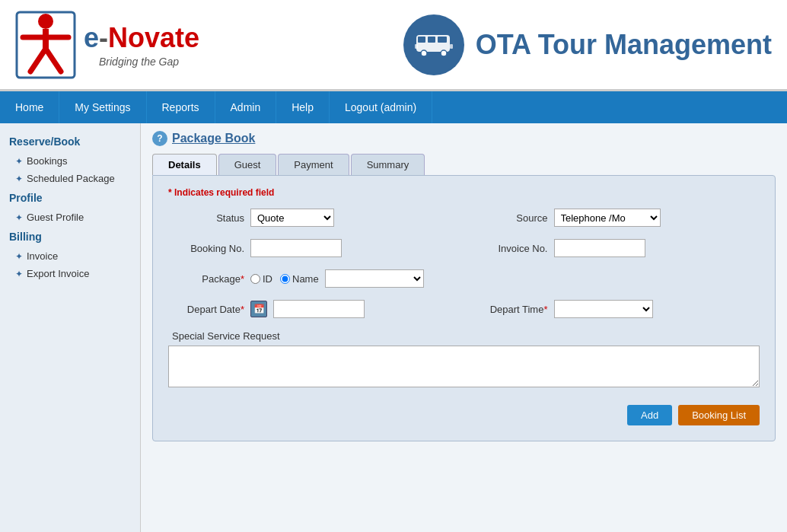 The image size is (787, 532). I want to click on package-radio-group: ID Name, so click(285, 279).